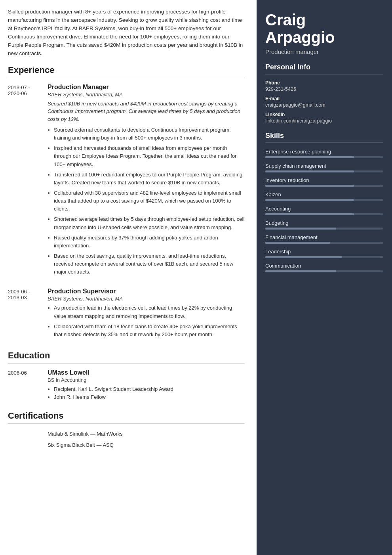  Describe the element at coordinates (324, 237) in the screenshot. I see `skill-label-6: Financial management` at that location.